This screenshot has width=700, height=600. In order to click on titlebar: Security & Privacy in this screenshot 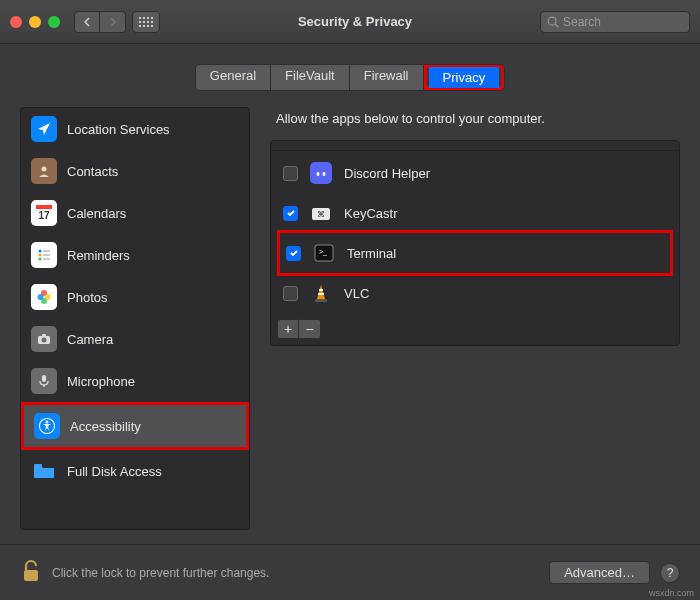, I will do `click(350, 22)`.